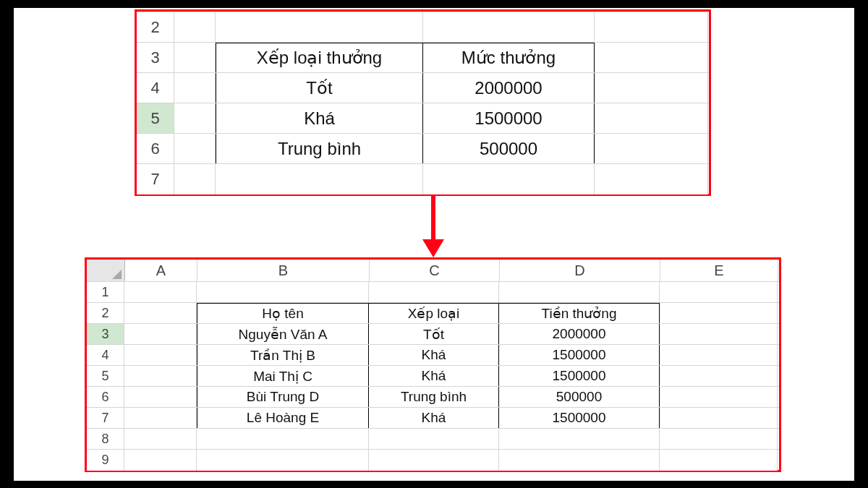 The image size is (868, 488). I want to click on row-header-selected: 5, so click(156, 119).